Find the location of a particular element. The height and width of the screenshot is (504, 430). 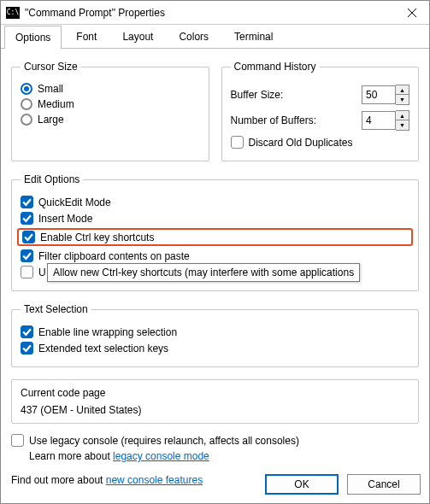

check-filter-clipboard is located at coordinates (27, 256).